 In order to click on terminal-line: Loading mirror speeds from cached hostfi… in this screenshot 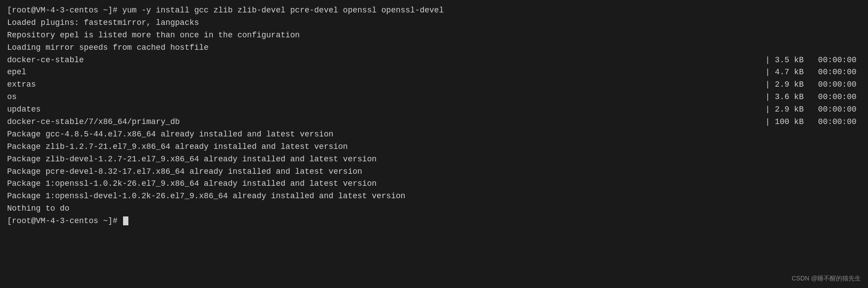, I will do `click(434, 48)`.